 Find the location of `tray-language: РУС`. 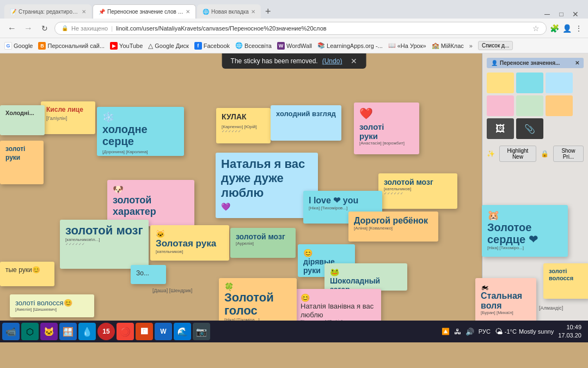

tray-language: РУС is located at coordinates (485, 331).